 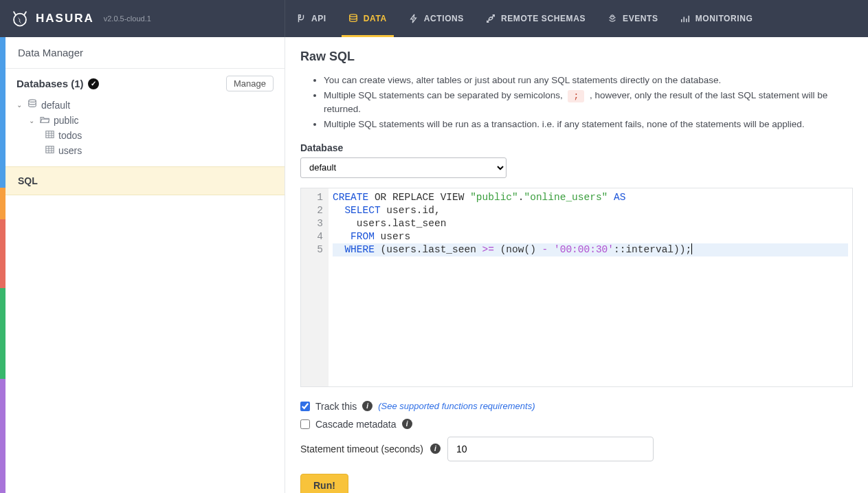 I want to click on check-icon: ✓, so click(x=93, y=84).